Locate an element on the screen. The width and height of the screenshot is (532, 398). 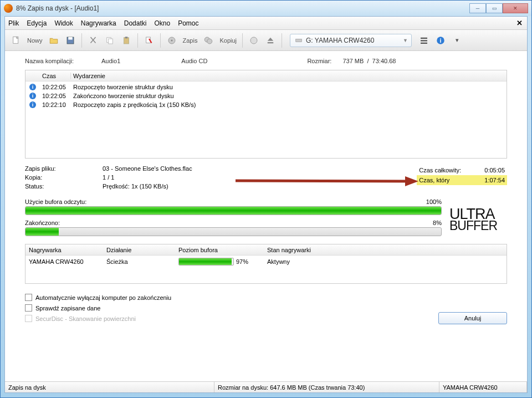
check-verify: Sprawdź zapisane dane is located at coordinates (266, 308).